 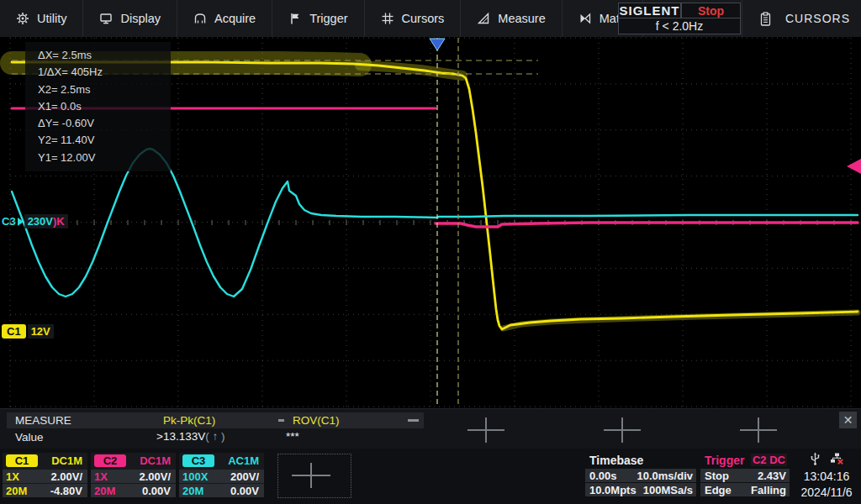 What do you see at coordinates (59, 222) in the screenshot?
I see `c2-user-label-overlap: )K` at bounding box center [59, 222].